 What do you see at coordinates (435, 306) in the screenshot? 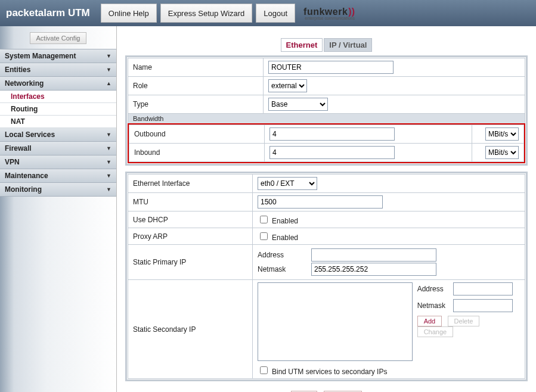
I see `secondary-netmask-label: Netmask` at bounding box center [435, 306].